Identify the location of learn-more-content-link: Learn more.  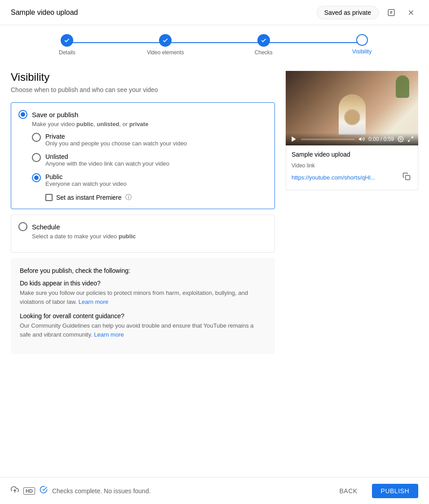
(109, 335).